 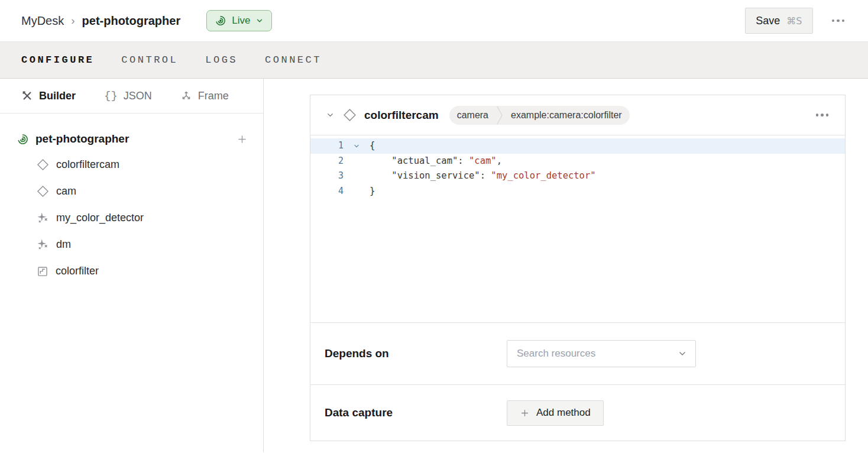 What do you see at coordinates (601, 354) in the screenshot?
I see `depends-on-select: Search resources` at bounding box center [601, 354].